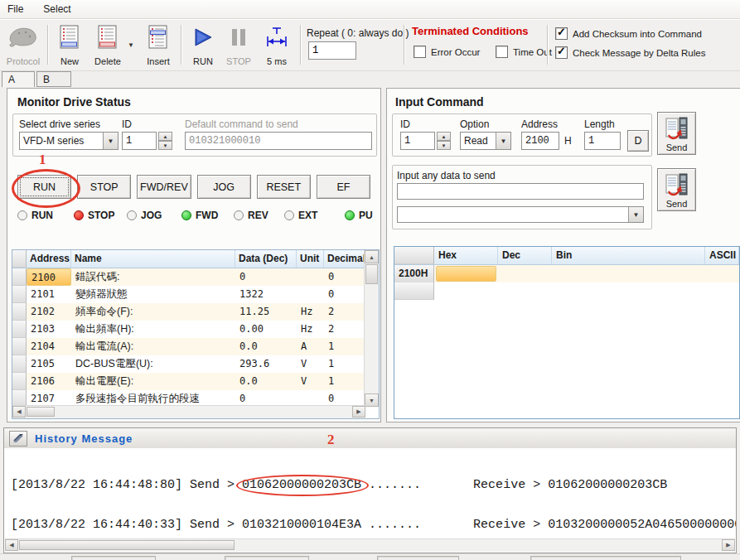  I want to click on table-row: 2102 頻率命令(F): 11.25 Hz 2, so click(196, 311).